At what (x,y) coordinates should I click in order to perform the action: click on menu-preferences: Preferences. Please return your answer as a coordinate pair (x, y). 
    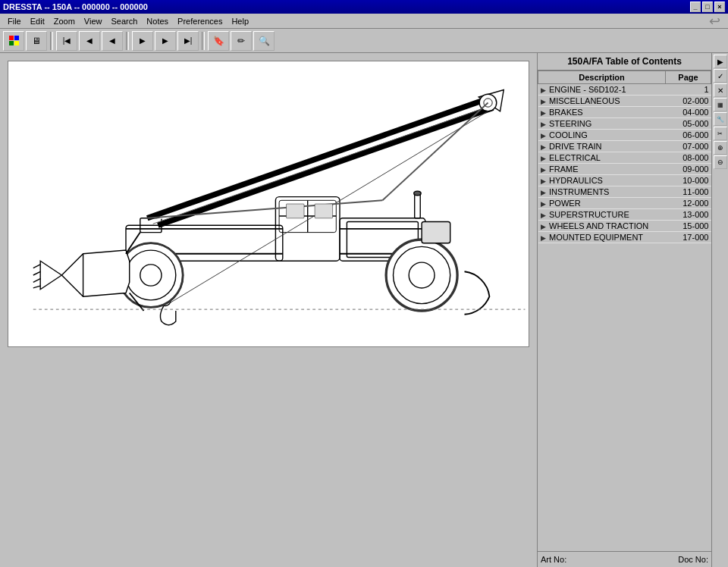
    Looking at the image, I should click on (200, 21).